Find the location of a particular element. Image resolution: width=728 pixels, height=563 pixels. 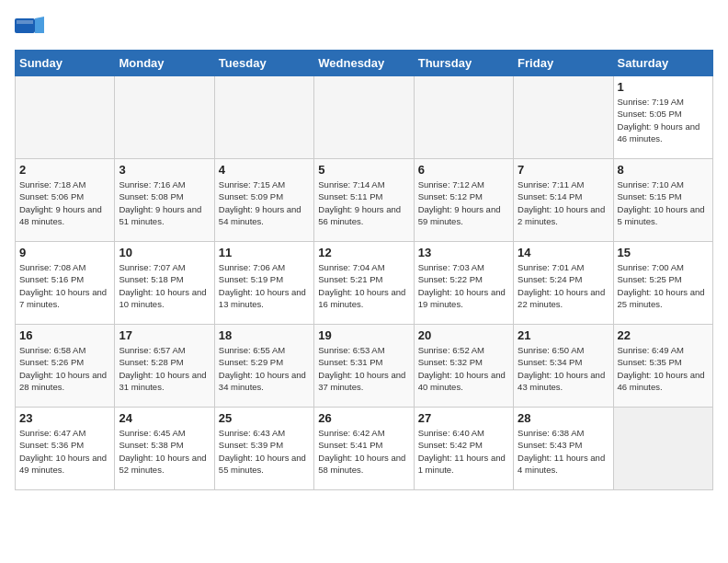

calendar-week-5: 23Sunrise: 6:47 AM Sunset: 5:36 PM Dayli… is located at coordinates (364, 449).